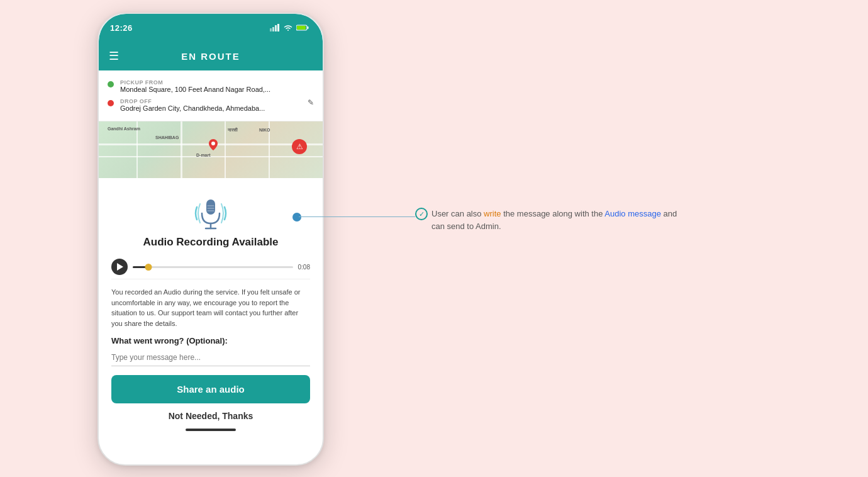  I want to click on audio-section: Audio Recording Available 0:08 You recor…, so click(211, 308).